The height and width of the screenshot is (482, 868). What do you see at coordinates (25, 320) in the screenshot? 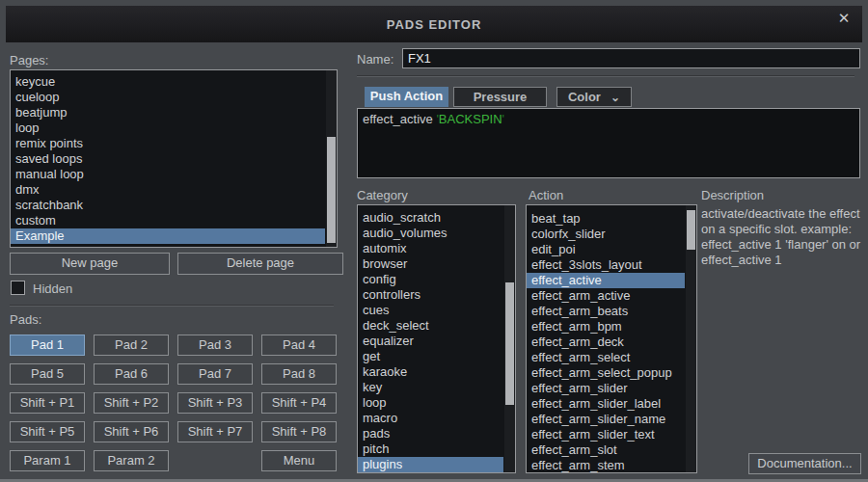
I see `pads-label: Pads:` at bounding box center [25, 320].